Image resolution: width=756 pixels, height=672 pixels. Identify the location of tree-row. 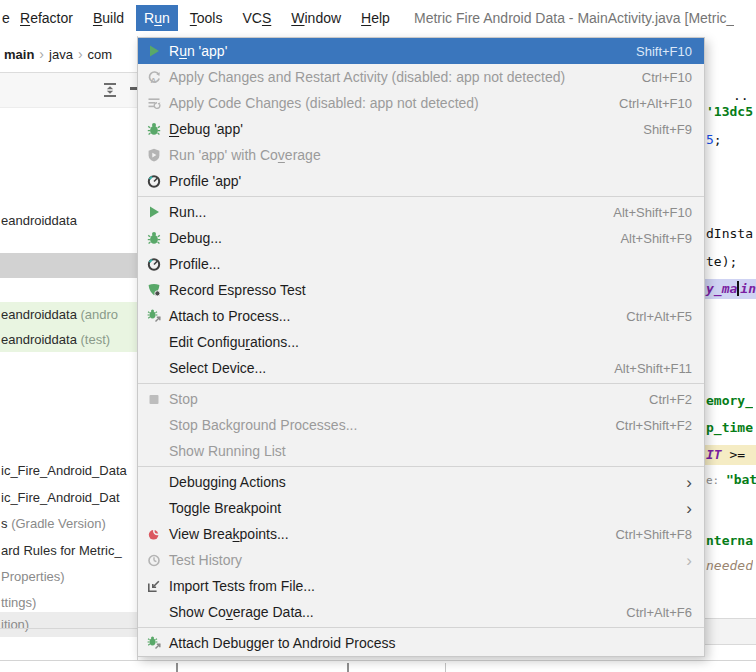
(69, 266).